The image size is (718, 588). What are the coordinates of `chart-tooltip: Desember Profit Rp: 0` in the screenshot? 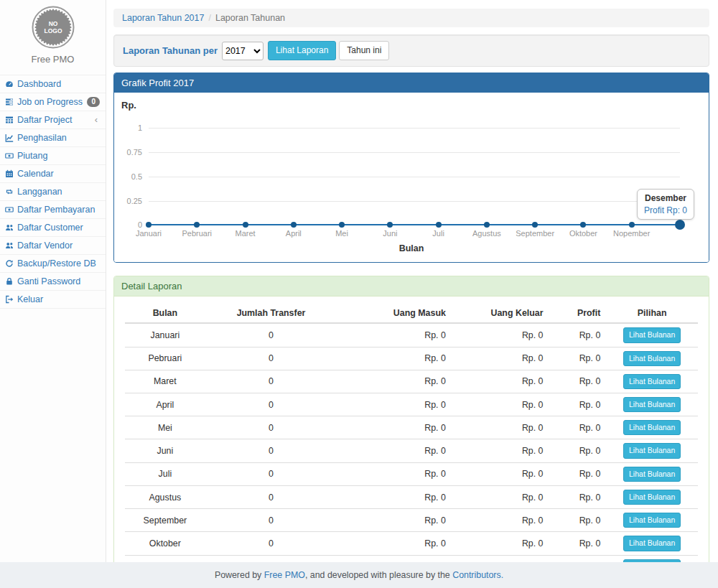 It's located at (666, 204).